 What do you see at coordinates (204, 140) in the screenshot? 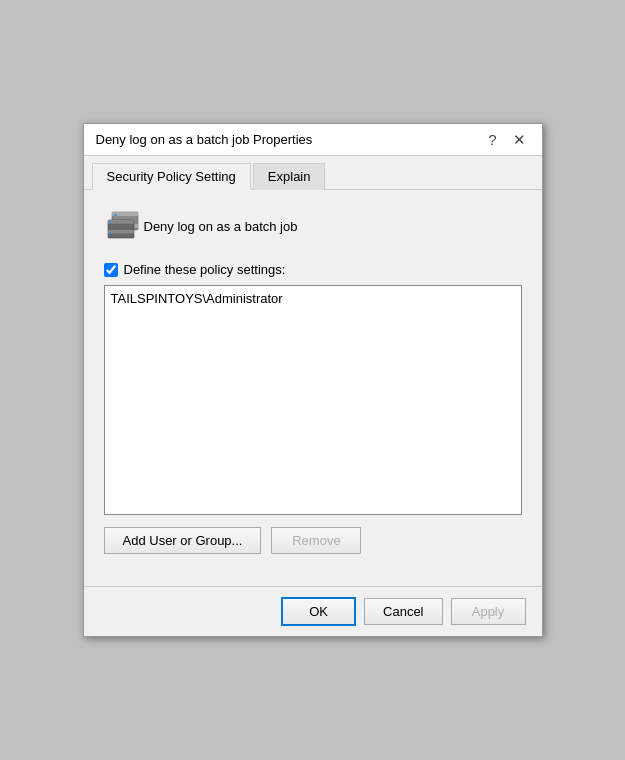
I see `dialog-title: Deny log on as a batch job Properties` at bounding box center [204, 140].